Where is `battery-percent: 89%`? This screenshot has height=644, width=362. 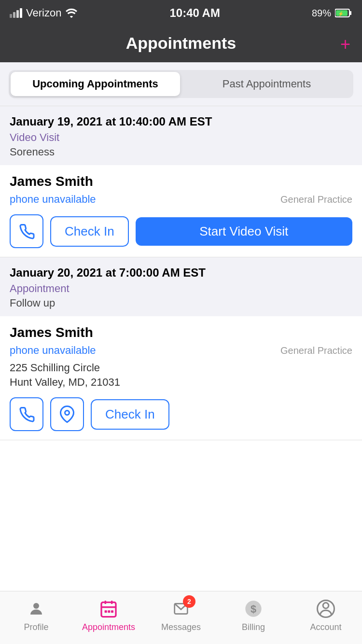
battery-percent: 89% is located at coordinates (321, 14).